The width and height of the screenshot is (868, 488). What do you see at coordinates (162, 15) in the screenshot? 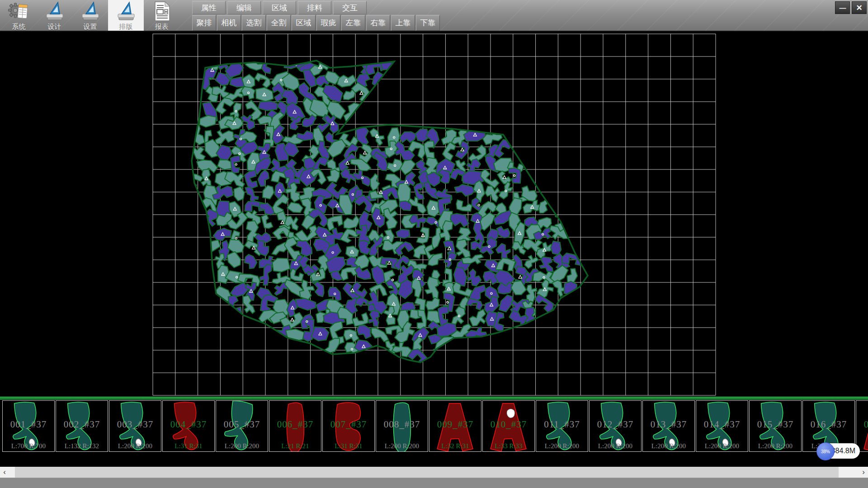
I see `app-tab-report: 报表` at bounding box center [162, 15].